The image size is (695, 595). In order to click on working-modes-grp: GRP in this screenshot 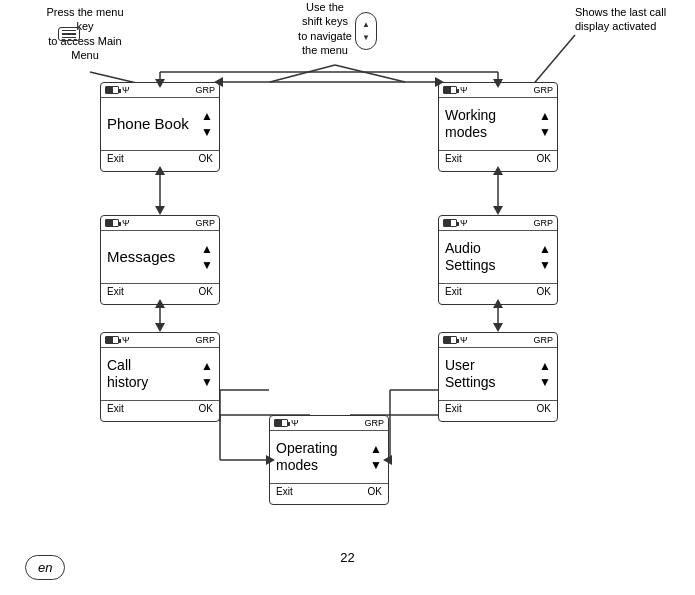, I will do `click(543, 90)`.